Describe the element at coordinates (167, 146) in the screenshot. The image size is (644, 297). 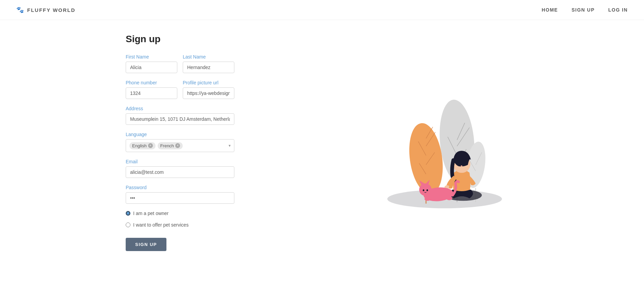
I see `french-tag-label: French` at that location.